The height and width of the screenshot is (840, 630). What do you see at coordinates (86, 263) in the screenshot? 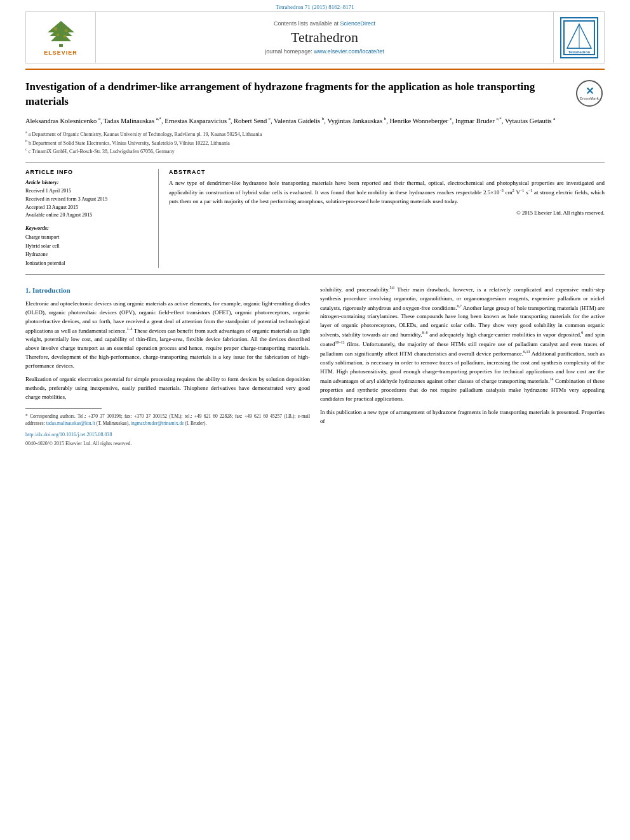
I see `keyword-4: Ionization potential` at bounding box center [86, 263].